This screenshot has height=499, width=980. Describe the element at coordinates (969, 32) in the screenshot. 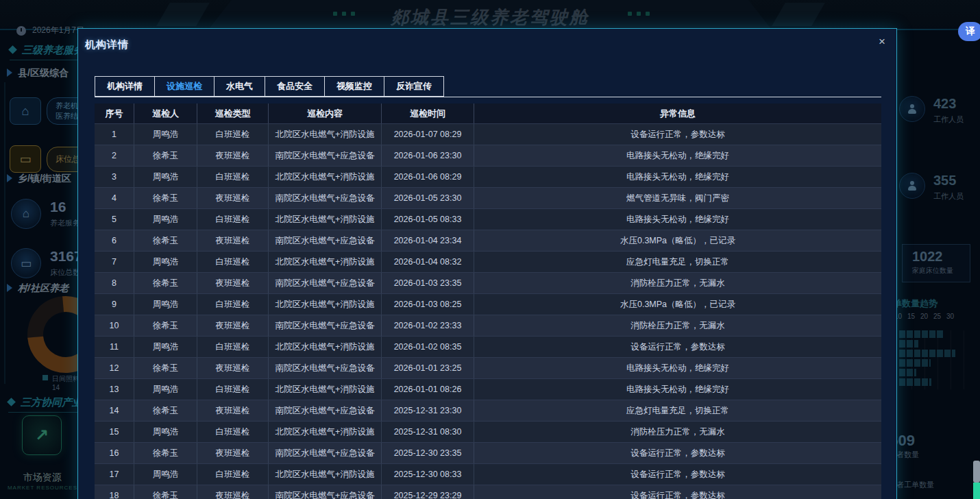

I see `translate-button: 译` at that location.